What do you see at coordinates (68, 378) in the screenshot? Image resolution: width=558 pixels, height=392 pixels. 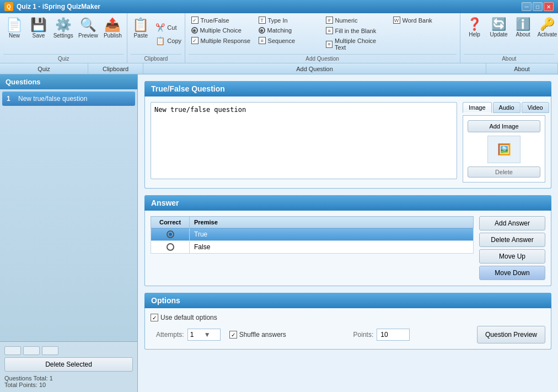 I see `questions-total: Questions Total: 1` at bounding box center [68, 378].